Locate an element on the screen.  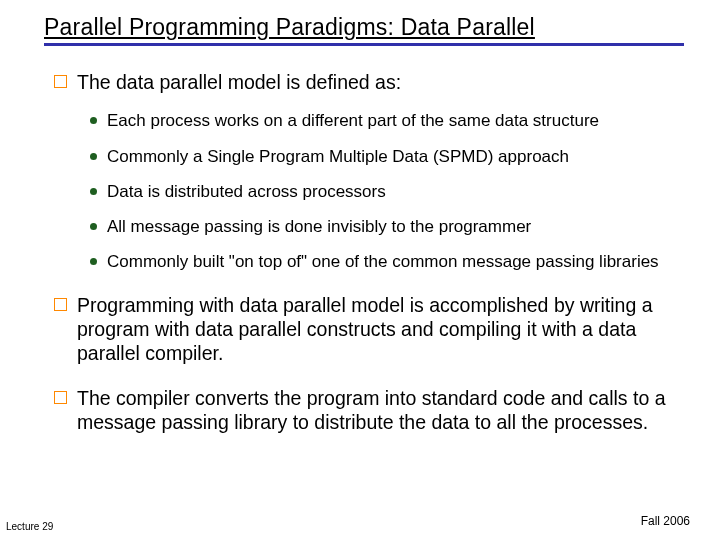
bullet-text: Programming with data parallel model is … is located at coordinates (378, 330).